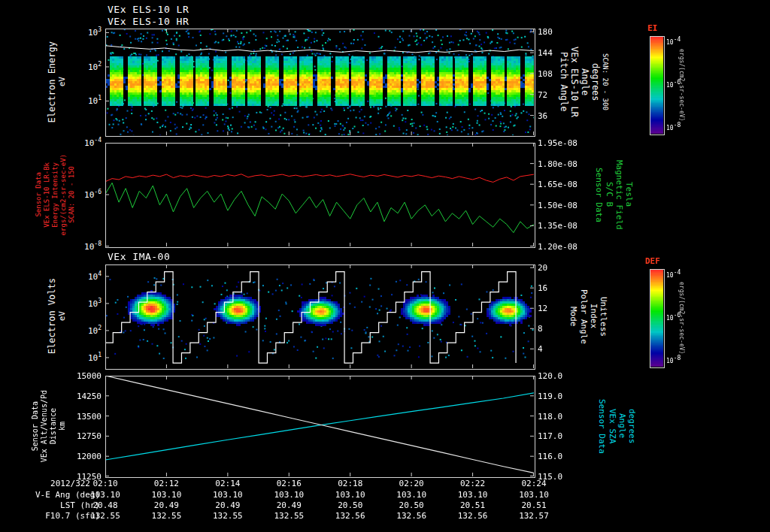 This screenshot has width=770, height=532. What do you see at coordinates (602, 427) in the screenshot?
I see `panel4-rlabel-line1: Sensor Data` at bounding box center [602, 427].